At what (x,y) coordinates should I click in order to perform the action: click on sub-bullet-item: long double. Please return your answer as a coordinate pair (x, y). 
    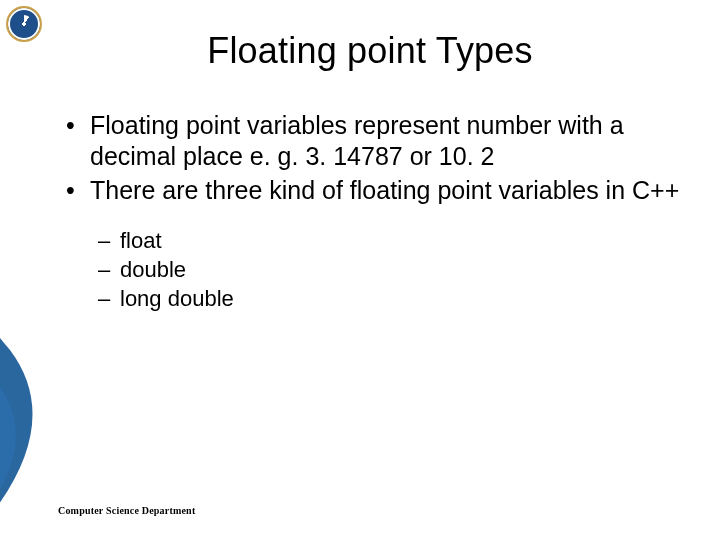
    Looking at the image, I should click on (389, 298).